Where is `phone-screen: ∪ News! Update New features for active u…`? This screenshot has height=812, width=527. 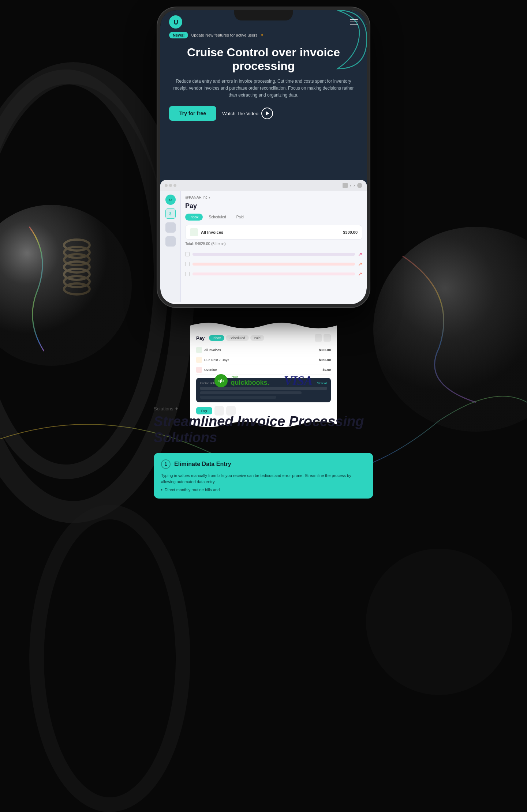 phone-screen: ∪ News! Update New features for active u… is located at coordinates (264, 157).